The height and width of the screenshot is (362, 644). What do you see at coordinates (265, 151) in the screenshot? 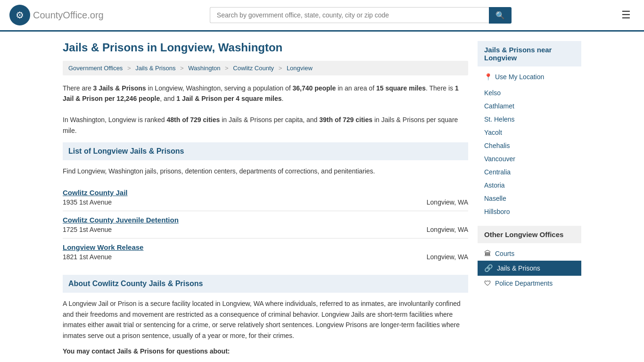
I see `list-section-header: List of Longview Jails & Prisons` at bounding box center [265, 151].